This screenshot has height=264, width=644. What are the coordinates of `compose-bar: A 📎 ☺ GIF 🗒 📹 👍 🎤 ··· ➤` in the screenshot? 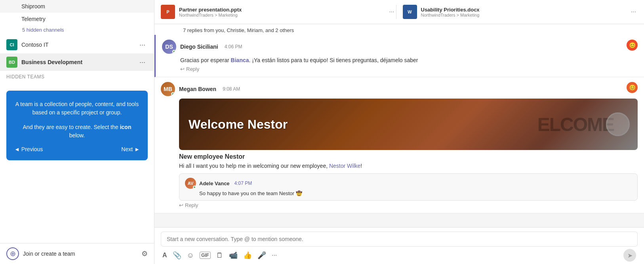 It's located at (399, 245).